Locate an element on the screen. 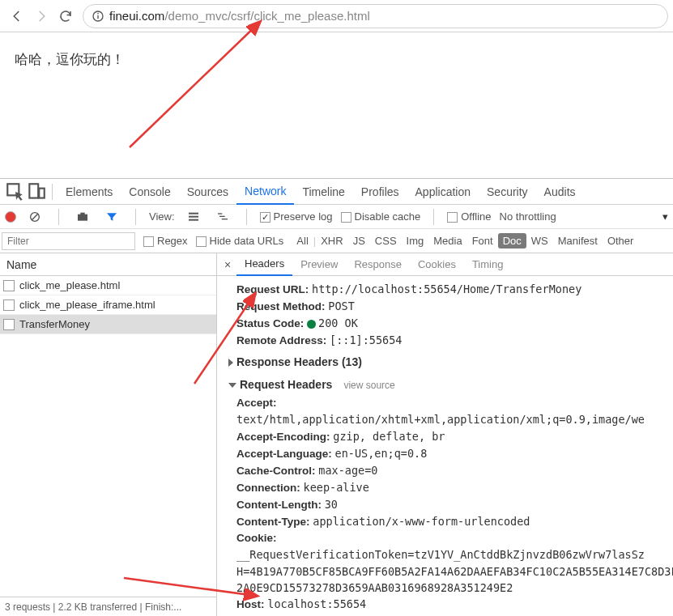 Image resolution: width=673 pixels, height=616 pixels. type-manifest: Manifest is located at coordinates (578, 241).